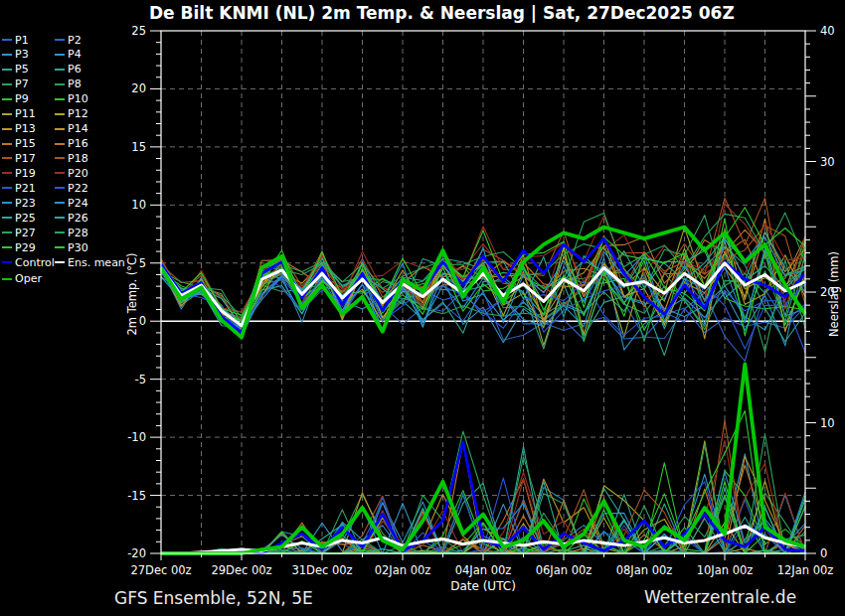  What do you see at coordinates (7, 247) in the screenshot?
I see `legend-swatch-p29` at bounding box center [7, 247].